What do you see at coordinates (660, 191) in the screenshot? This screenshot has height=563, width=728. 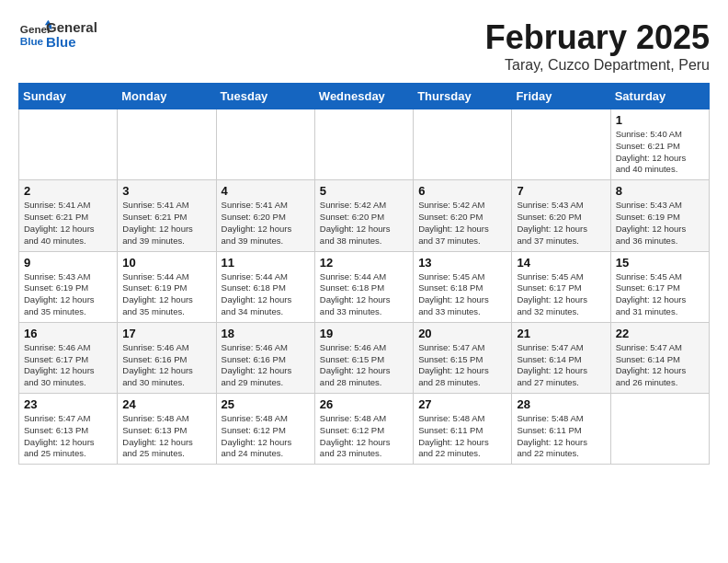 I see `day-number: 8` at bounding box center [660, 191].